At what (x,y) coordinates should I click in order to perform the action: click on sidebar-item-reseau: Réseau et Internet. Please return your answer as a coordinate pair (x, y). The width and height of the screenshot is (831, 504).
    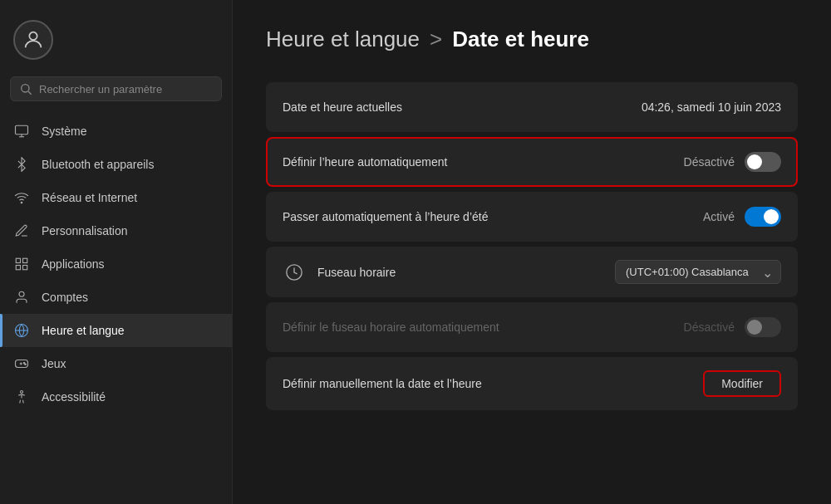
    Looking at the image, I should click on (116, 198).